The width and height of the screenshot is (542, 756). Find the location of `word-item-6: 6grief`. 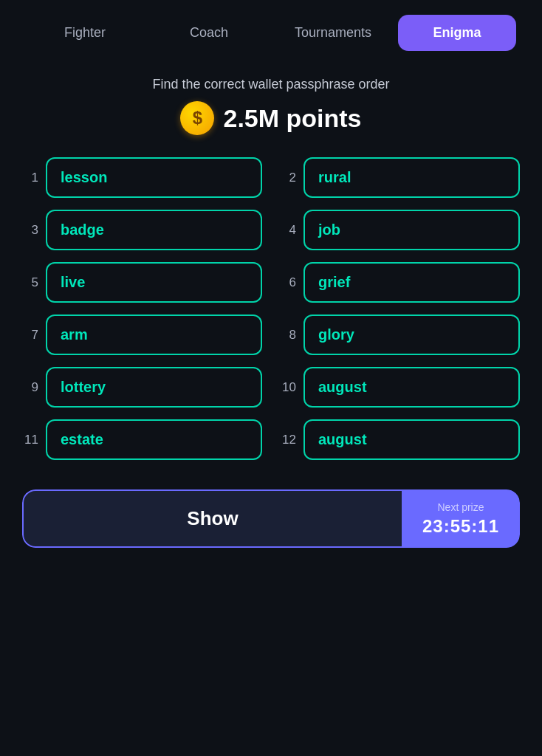

word-item-6: 6grief is located at coordinates (400, 282).